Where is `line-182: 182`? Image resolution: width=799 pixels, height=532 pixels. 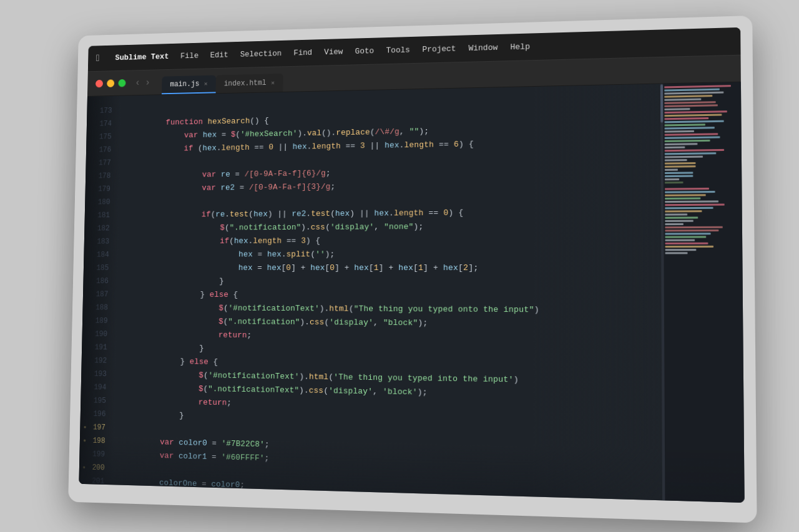 line-182: 182 is located at coordinates (101, 228).